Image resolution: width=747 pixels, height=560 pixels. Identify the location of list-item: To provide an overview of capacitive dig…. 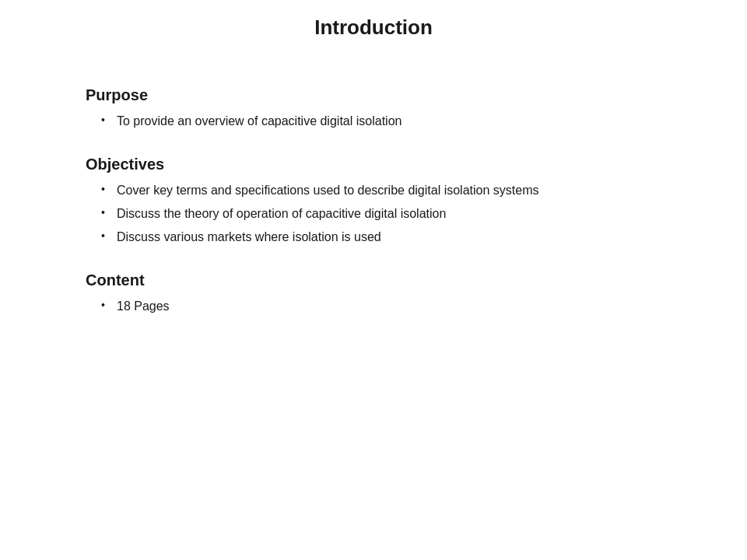
(381, 121).